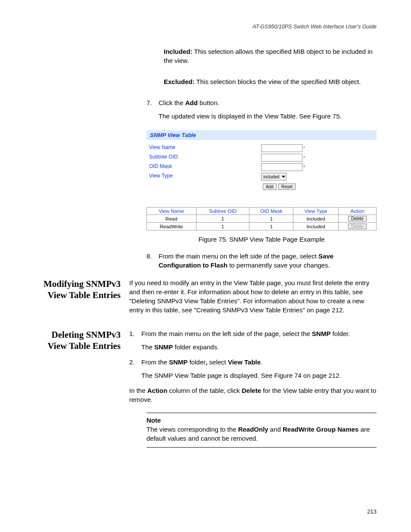 The height and width of the screenshot is (532, 411). What do you see at coordinates (179, 82) in the screenshot?
I see `excluded-label: Excluded:` at bounding box center [179, 82].